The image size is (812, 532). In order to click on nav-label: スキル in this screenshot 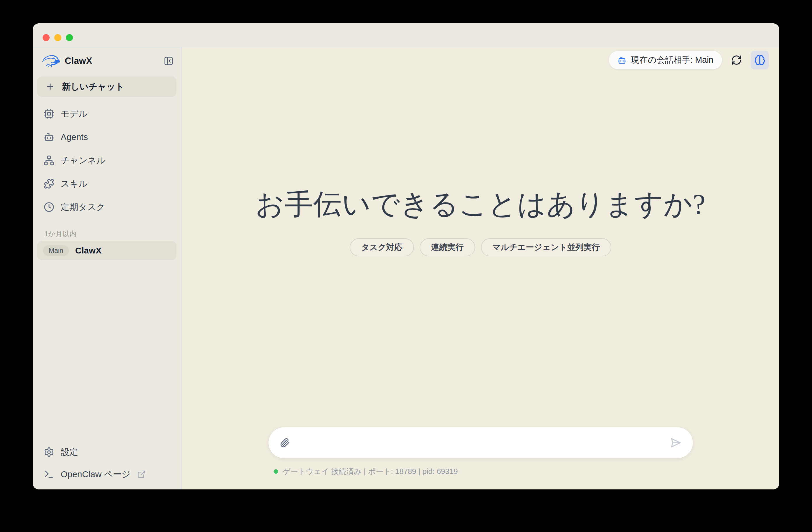, I will do `click(74, 184)`.